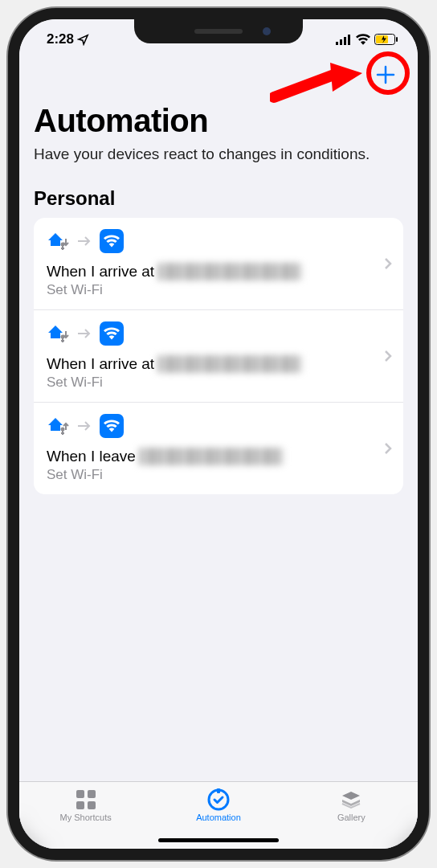 The height and width of the screenshot is (868, 437). I want to click on tab-my-shortcuts: My Shortcuts, so click(86, 805).